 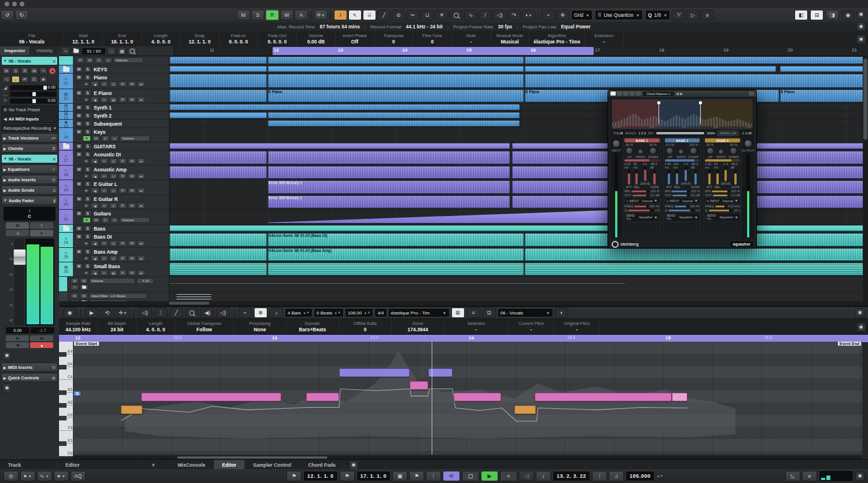 I want to click on crossover-2-handle, so click(x=700, y=112).